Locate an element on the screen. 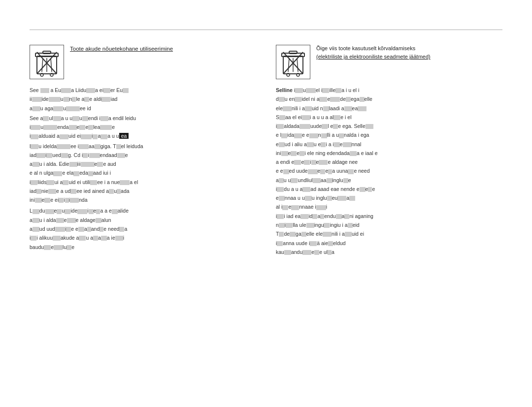  right-p5-d: l e is located at coordinates (330, 126).